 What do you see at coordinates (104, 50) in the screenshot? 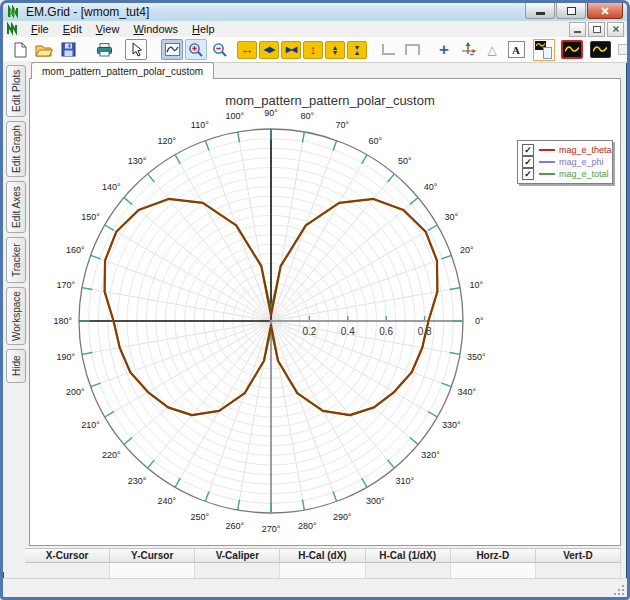
I see `print-button` at bounding box center [104, 50].